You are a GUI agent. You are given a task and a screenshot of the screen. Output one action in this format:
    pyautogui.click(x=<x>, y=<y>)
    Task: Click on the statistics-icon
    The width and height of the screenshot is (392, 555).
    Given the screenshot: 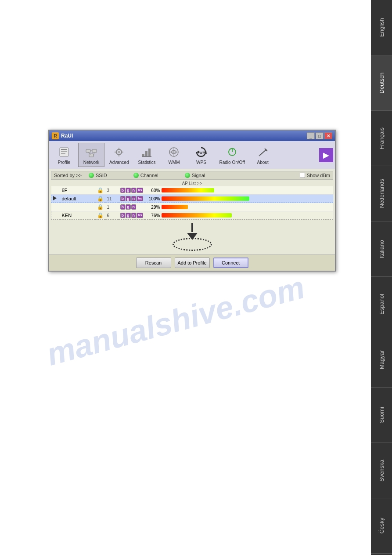 What is the action you would take?
    pyautogui.click(x=147, y=152)
    